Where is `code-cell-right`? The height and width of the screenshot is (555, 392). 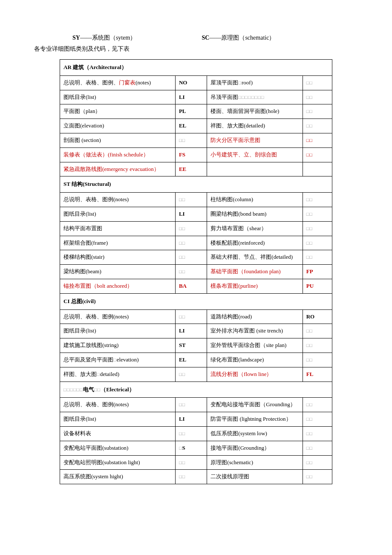 code-cell-right is located at coordinates (317, 169).